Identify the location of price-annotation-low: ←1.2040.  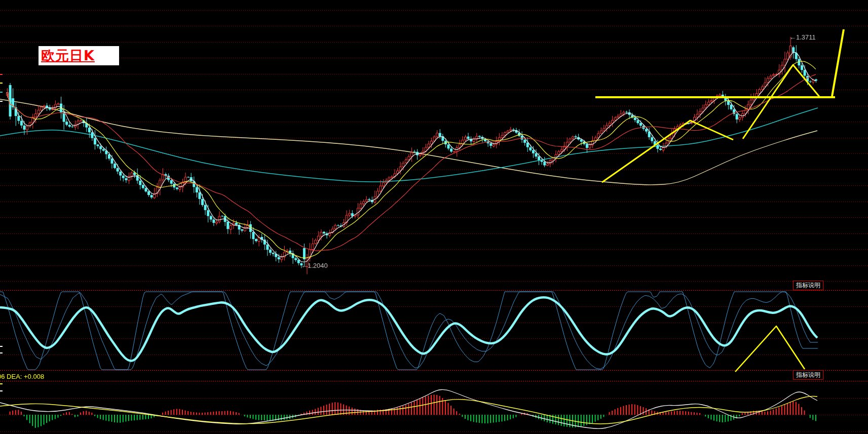
(314, 265).